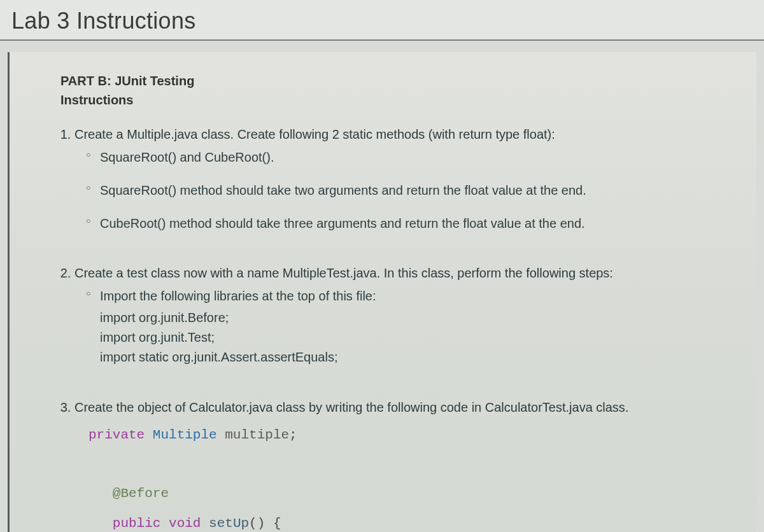 The width and height of the screenshot is (764, 532). I want to click on code-line-2: @Before, so click(400, 494).